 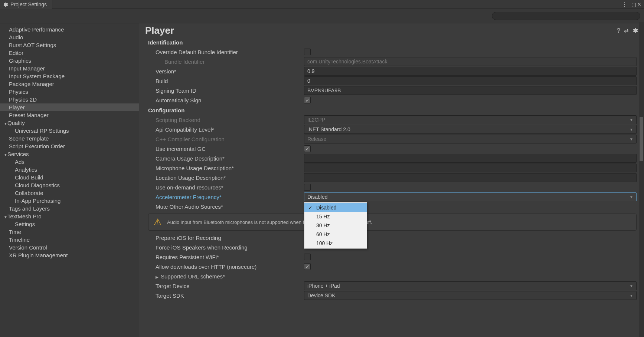 What do you see at coordinates (69, 76) in the screenshot?
I see `sidebar-item-input-system-package: Input System Package` at bounding box center [69, 76].